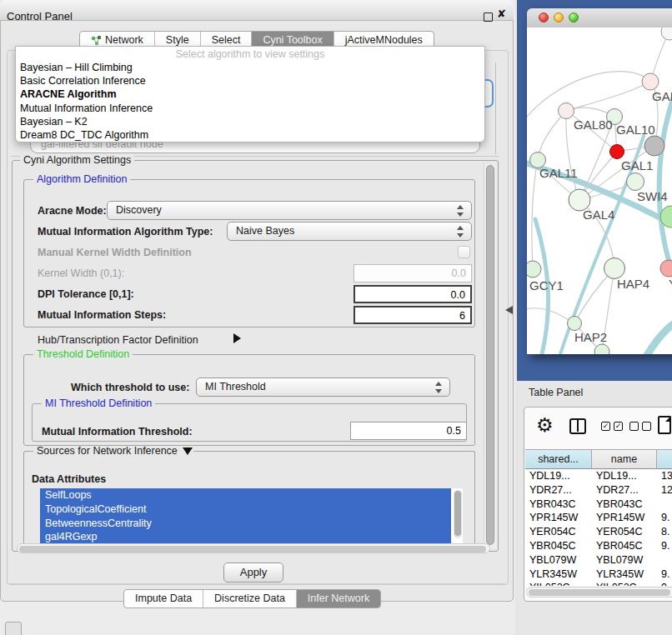 The width and height of the screenshot is (672, 635). Describe the element at coordinates (664, 490) in the screenshot. I see `table-cell: 12` at that location.